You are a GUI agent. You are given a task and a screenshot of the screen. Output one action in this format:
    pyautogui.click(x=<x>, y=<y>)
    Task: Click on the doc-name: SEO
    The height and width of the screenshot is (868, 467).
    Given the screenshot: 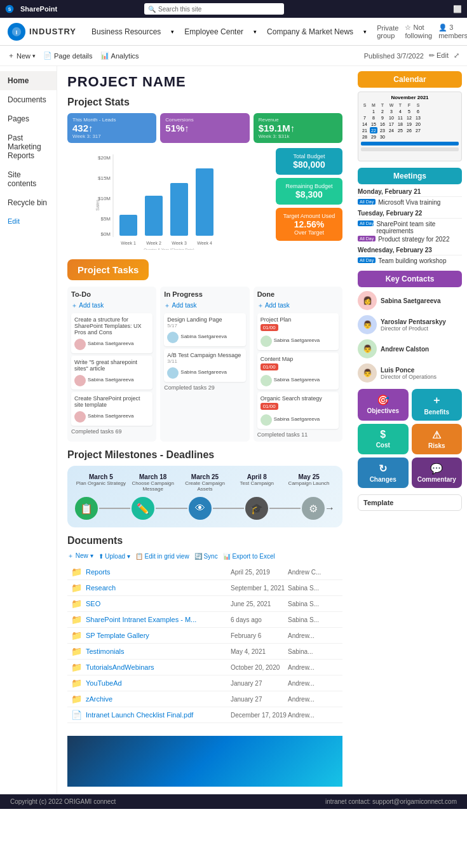 What is the action you would take?
    pyautogui.click(x=158, y=604)
    